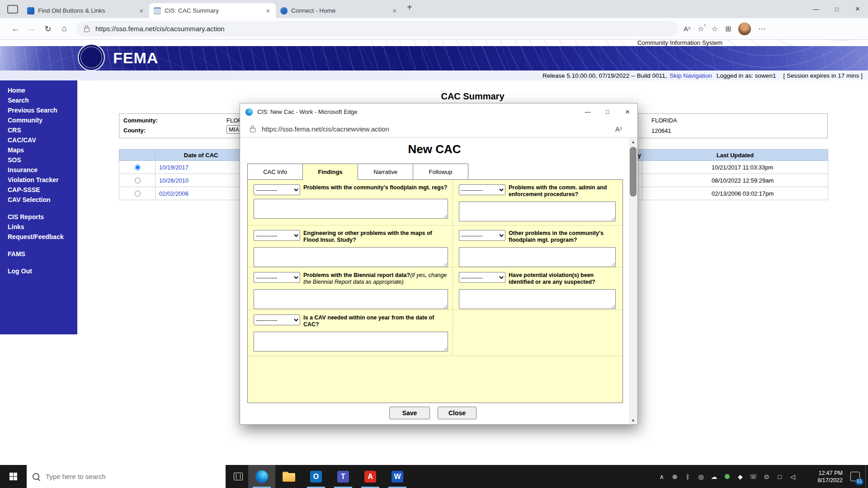 Image resolution: width=868 pixels, height=488 pixels. Describe the element at coordinates (343, 476) in the screenshot. I see `taskbar-teams-button: T` at that location.